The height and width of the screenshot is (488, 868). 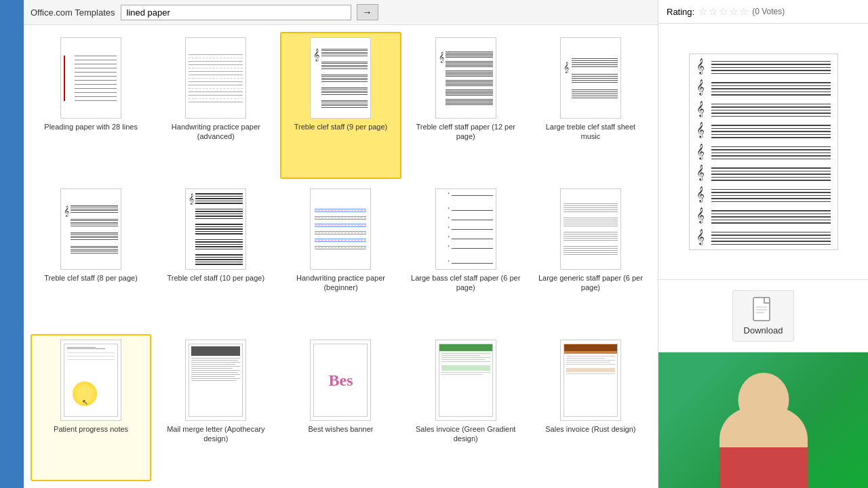 I want to click on label-large-generic: Large generic staff paper (6 per page), so click(x=591, y=283).